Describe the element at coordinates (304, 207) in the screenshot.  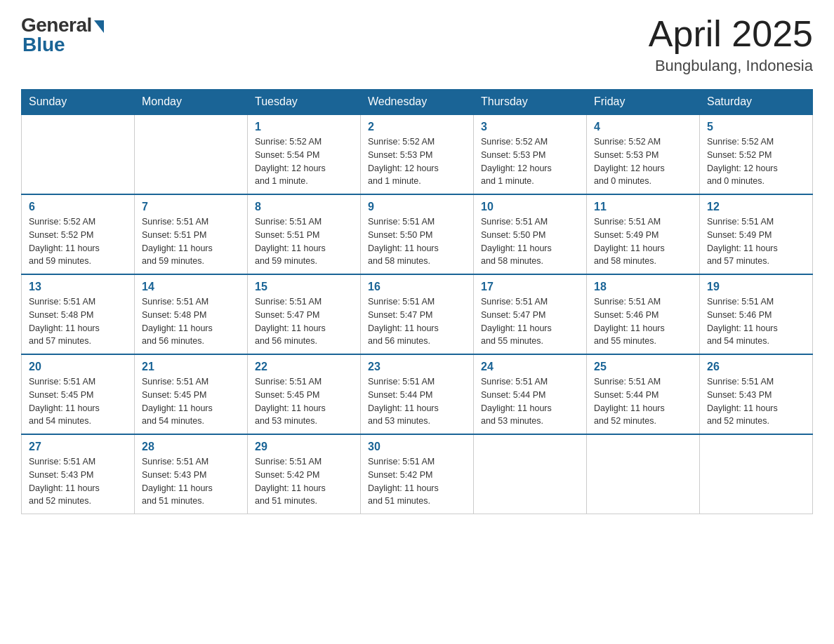
I see `day-number: 8` at that location.